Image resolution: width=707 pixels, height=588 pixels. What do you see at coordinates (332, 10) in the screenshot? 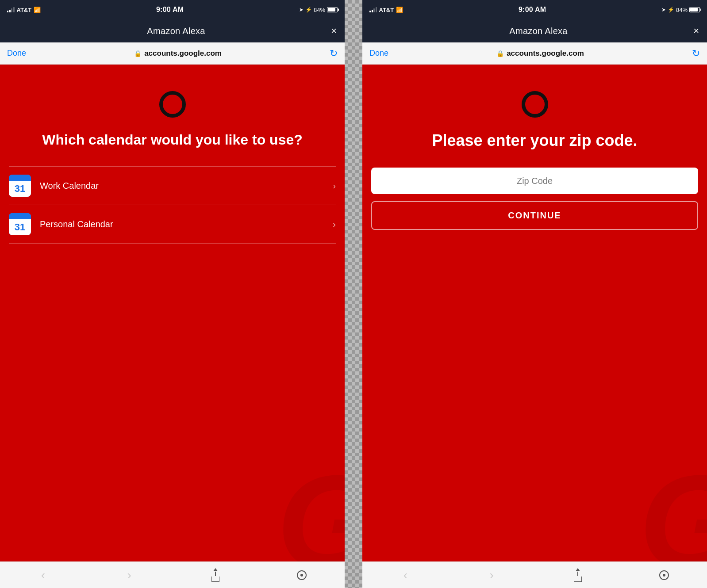
I see `battery-icon` at bounding box center [332, 10].